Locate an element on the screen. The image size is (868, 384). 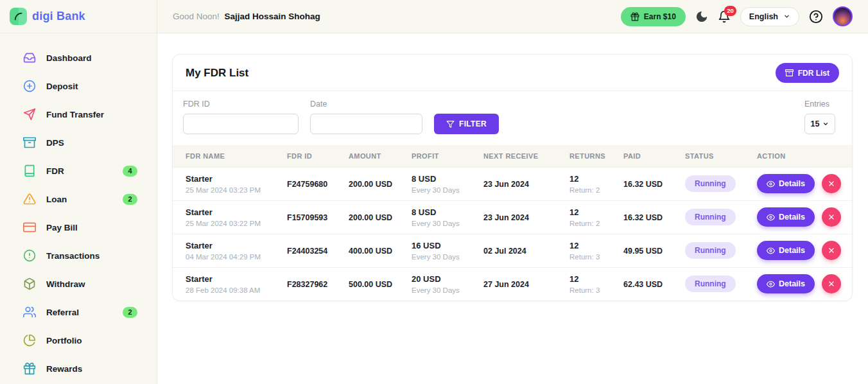
earn-button-label: Earn $10 is located at coordinates (660, 17).